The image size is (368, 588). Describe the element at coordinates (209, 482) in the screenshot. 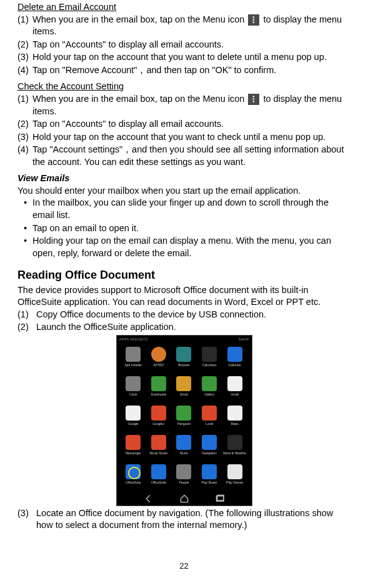

I see `app-label: Play Books` at that location.